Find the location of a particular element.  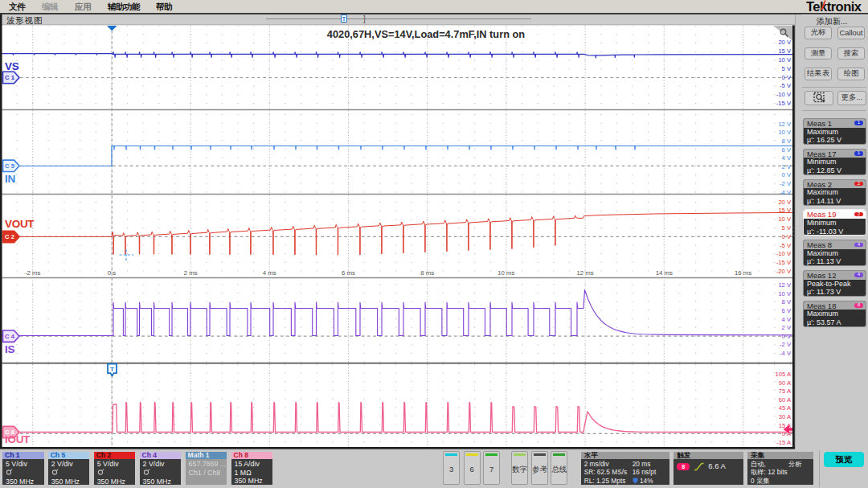

svg-text: 2 ms is located at coordinates (191, 273).